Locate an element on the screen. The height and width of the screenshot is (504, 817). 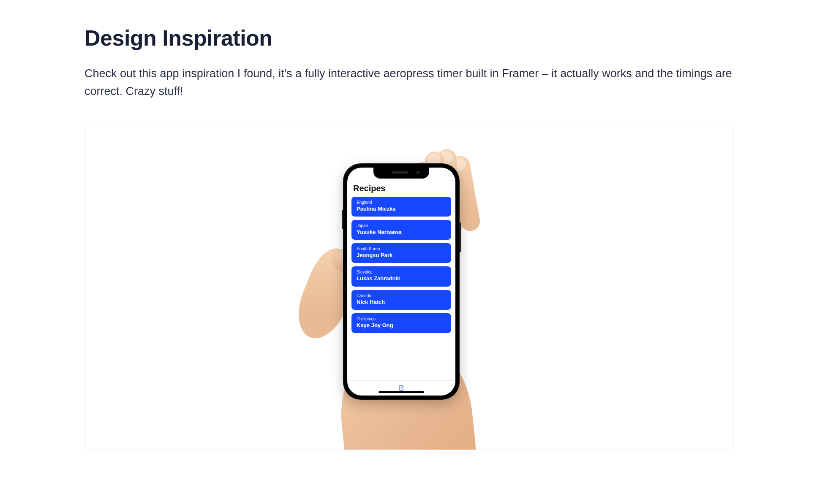
recipe-name: Paulina Miczka is located at coordinates (401, 209).